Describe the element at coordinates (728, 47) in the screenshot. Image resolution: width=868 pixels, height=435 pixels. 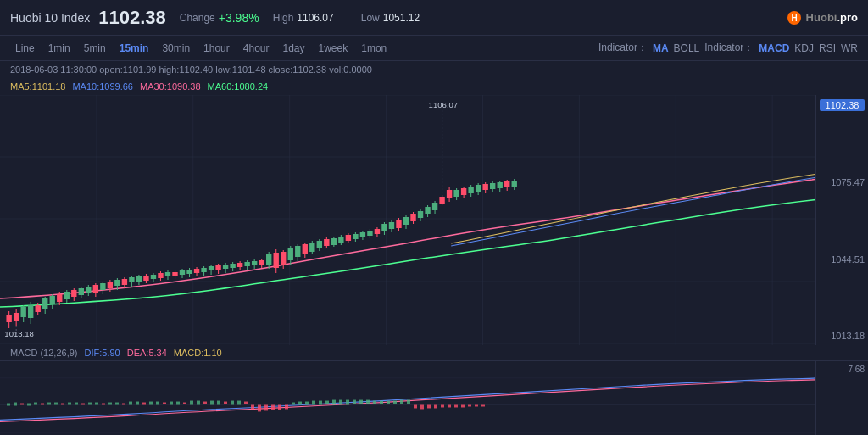
I see `indicator-section: Indicator： MA BOLL Indicator： MACD KDJ R…` at that location.